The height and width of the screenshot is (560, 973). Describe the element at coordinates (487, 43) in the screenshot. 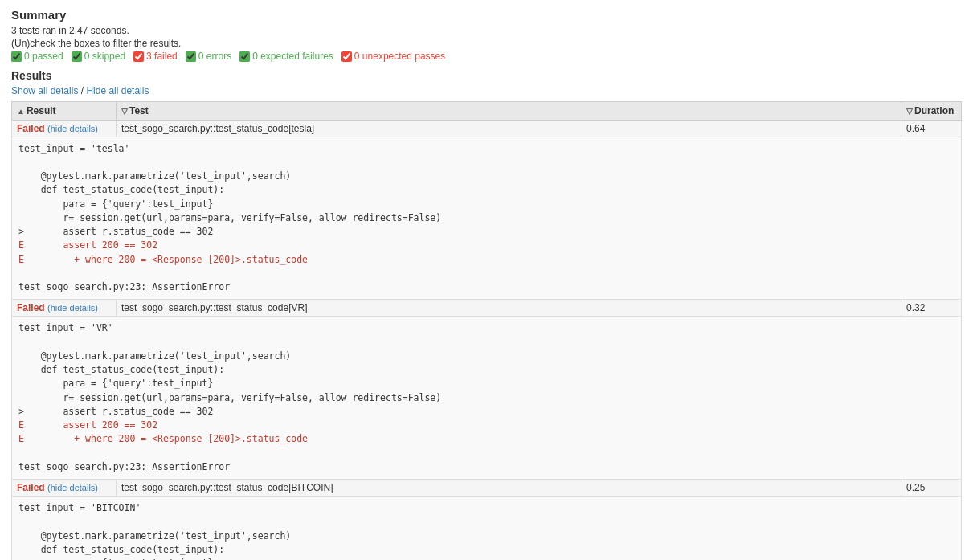

I see `summary-meta2: (Un)check the boxes to filter the result…` at that location.